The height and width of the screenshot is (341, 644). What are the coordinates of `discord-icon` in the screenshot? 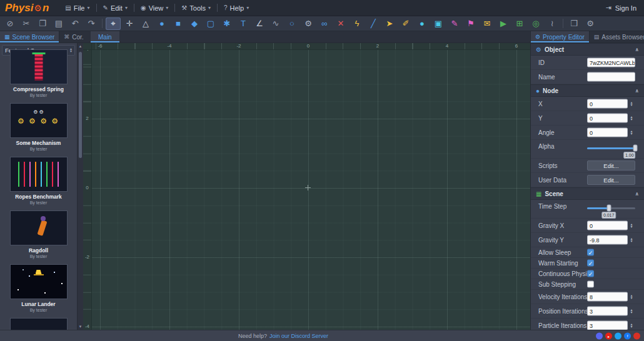 It's located at (599, 336).